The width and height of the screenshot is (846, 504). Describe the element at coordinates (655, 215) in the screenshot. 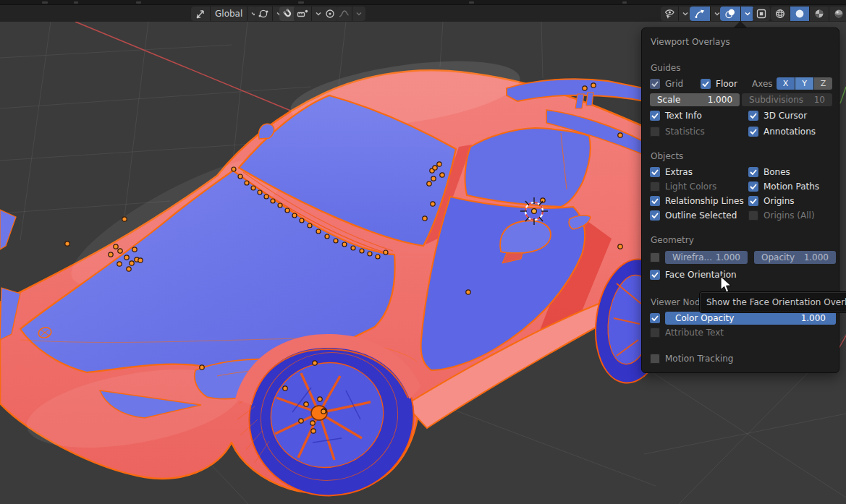

I see `outline-selected-checkbox` at that location.